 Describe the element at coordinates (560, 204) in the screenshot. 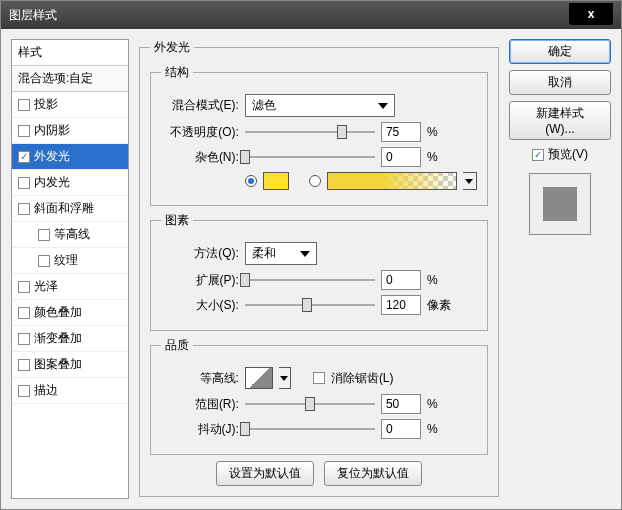

I see `preview-swatch` at that location.